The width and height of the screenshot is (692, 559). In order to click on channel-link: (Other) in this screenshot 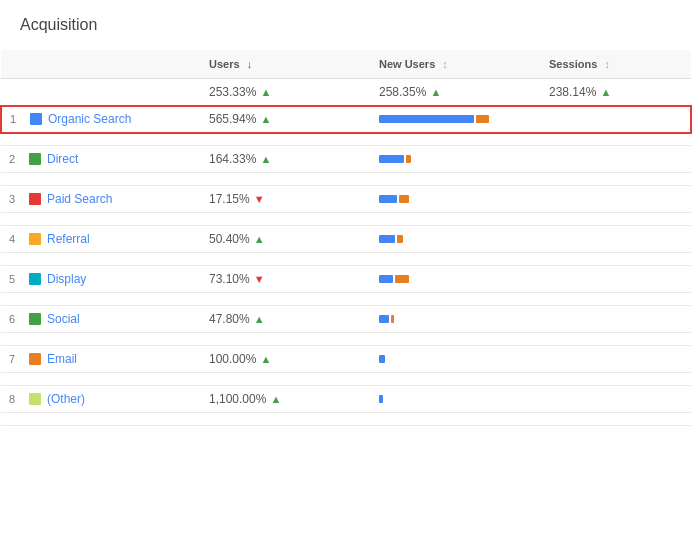, I will do `click(66, 399)`.